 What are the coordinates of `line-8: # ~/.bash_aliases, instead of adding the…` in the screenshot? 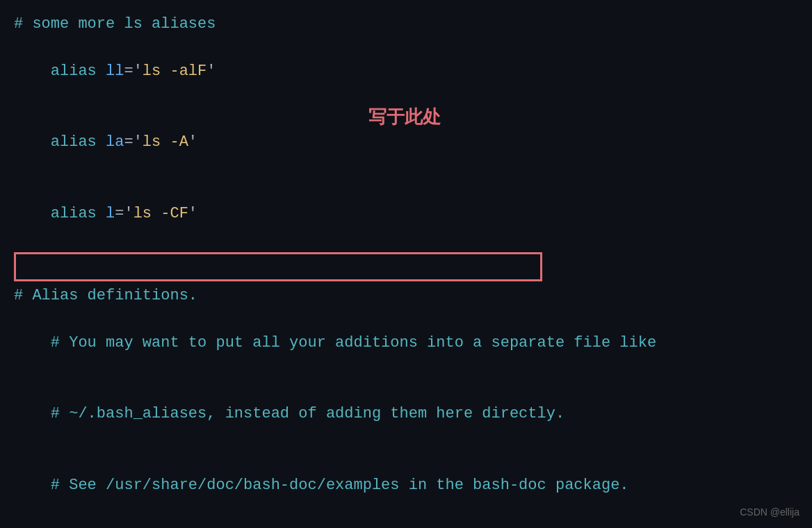 It's located at (406, 414).